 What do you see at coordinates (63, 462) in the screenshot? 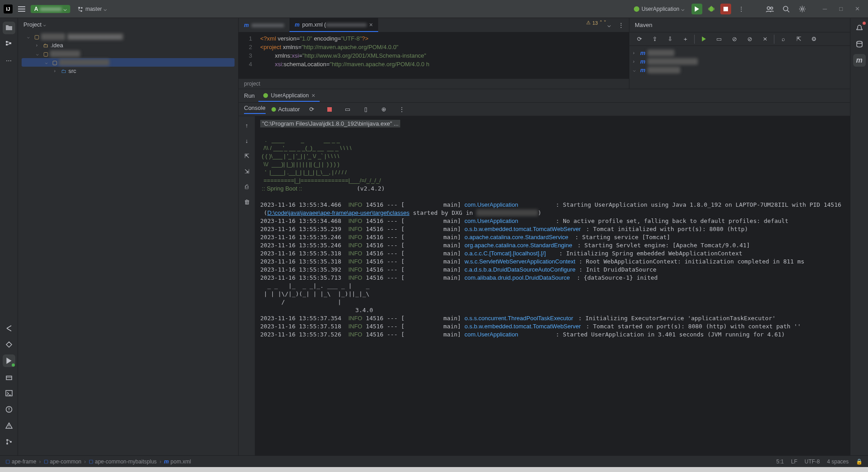
I see `crumb-2: ▢ape-common` at bounding box center [63, 462].